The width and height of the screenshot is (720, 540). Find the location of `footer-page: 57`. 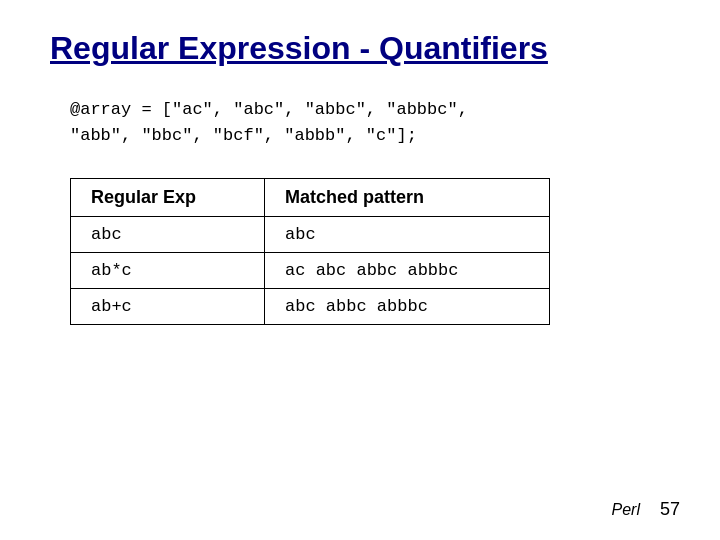

footer-page: 57 is located at coordinates (670, 510).